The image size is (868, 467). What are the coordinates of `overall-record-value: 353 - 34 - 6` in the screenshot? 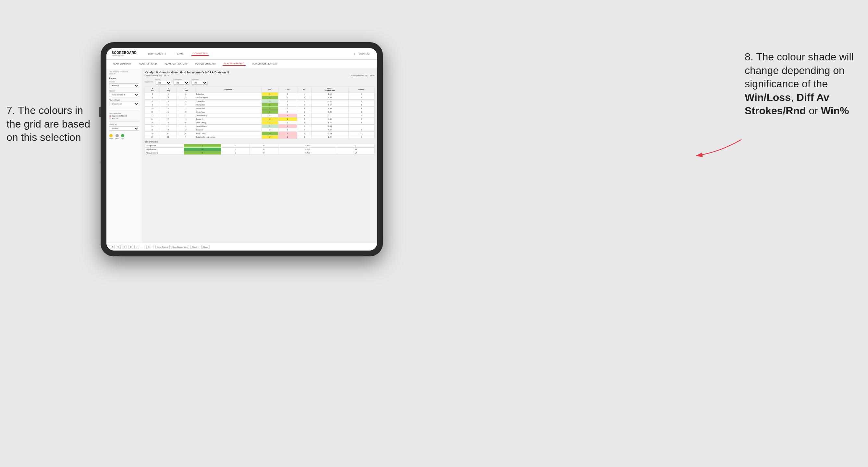 It's located at (164, 75).